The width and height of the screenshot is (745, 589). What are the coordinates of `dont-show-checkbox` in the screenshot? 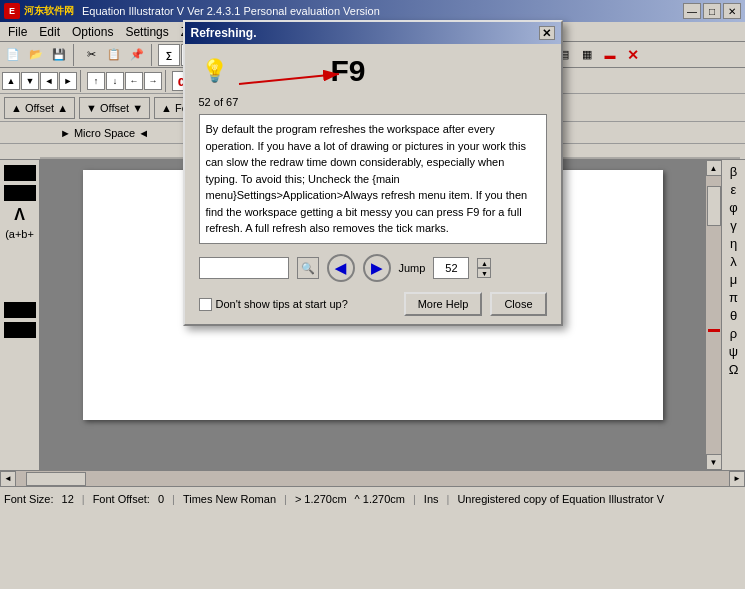 It's located at (206, 304).